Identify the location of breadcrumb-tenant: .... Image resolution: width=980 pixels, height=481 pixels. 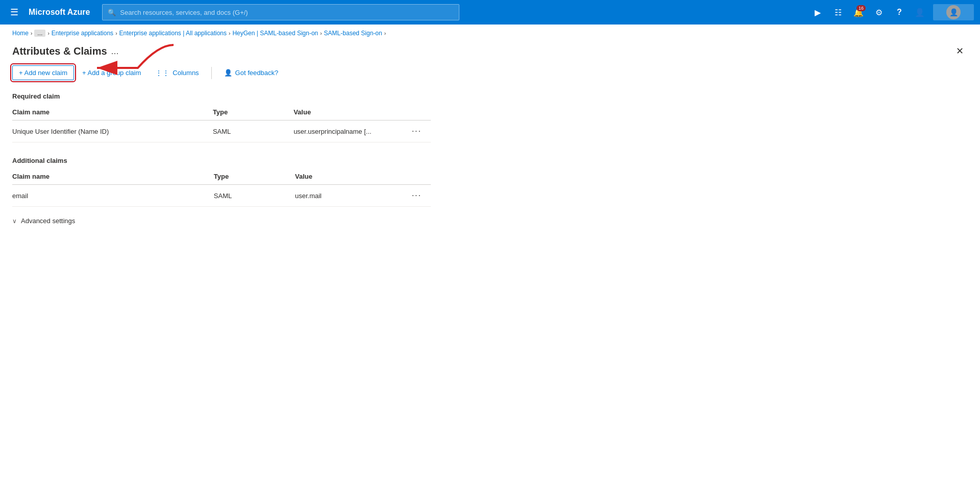
(40, 33).